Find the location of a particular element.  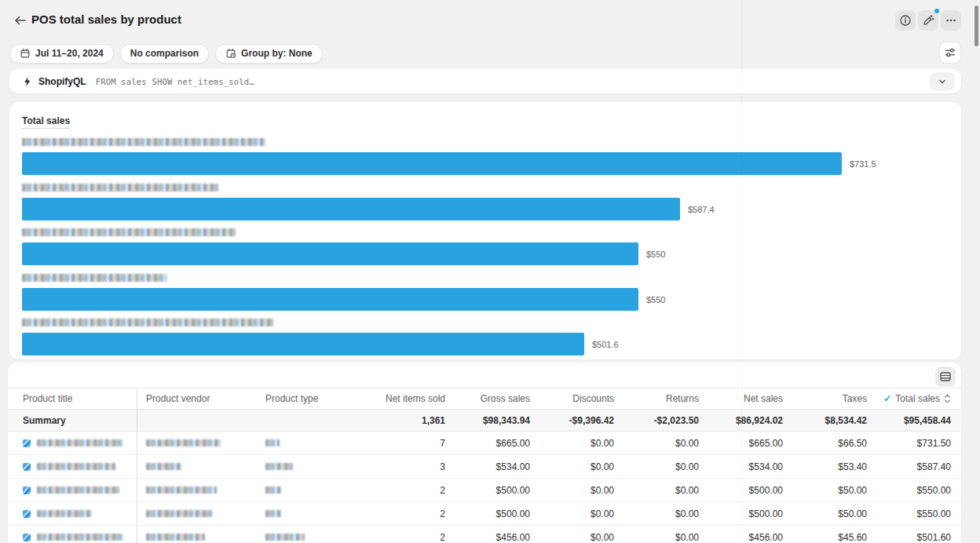

column-header-label: Total sales is located at coordinates (917, 399).